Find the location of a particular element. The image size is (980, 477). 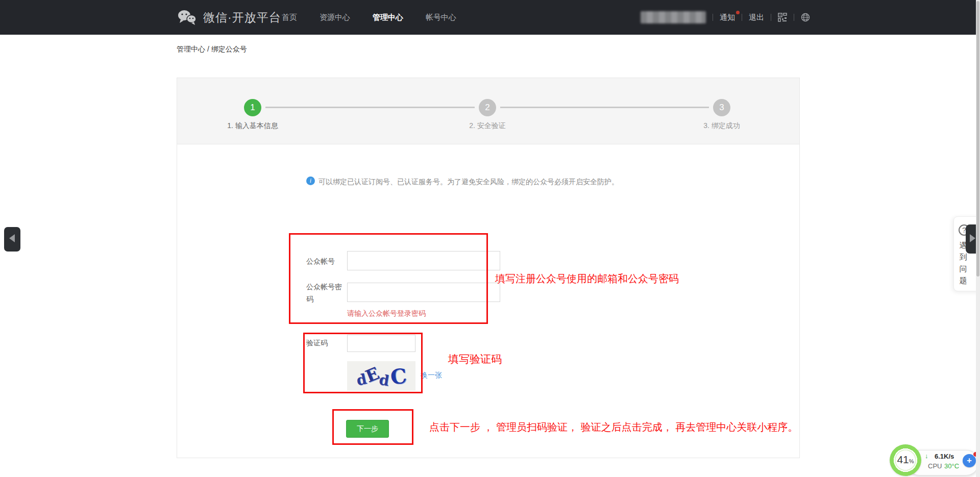

captcha-refresh-link: 换一张 is located at coordinates (431, 375).